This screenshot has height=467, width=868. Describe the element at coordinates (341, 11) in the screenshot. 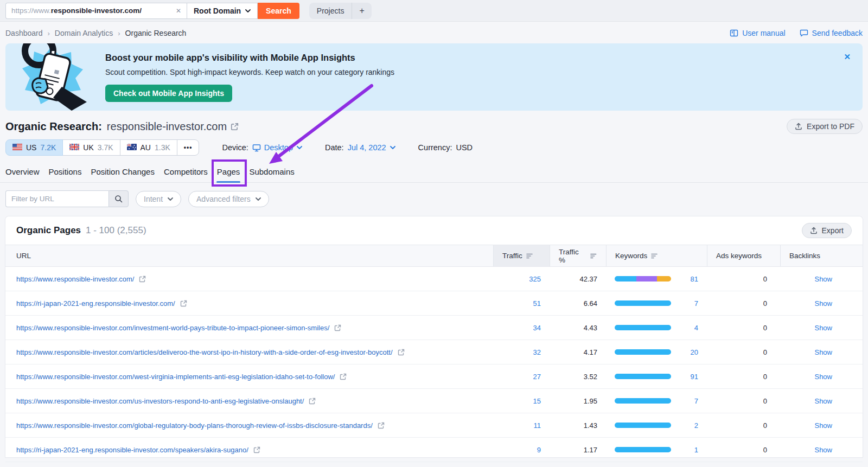

I see `projects-tab: Projects +` at that location.